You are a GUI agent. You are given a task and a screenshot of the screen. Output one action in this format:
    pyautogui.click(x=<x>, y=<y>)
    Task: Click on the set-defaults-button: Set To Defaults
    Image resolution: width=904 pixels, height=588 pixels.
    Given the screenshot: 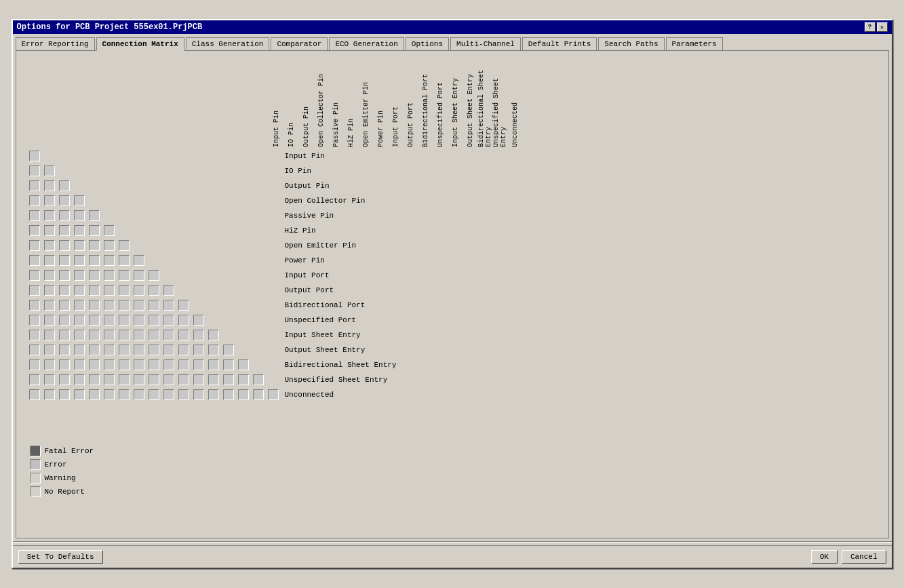 What is the action you would take?
    pyautogui.click(x=61, y=557)
    